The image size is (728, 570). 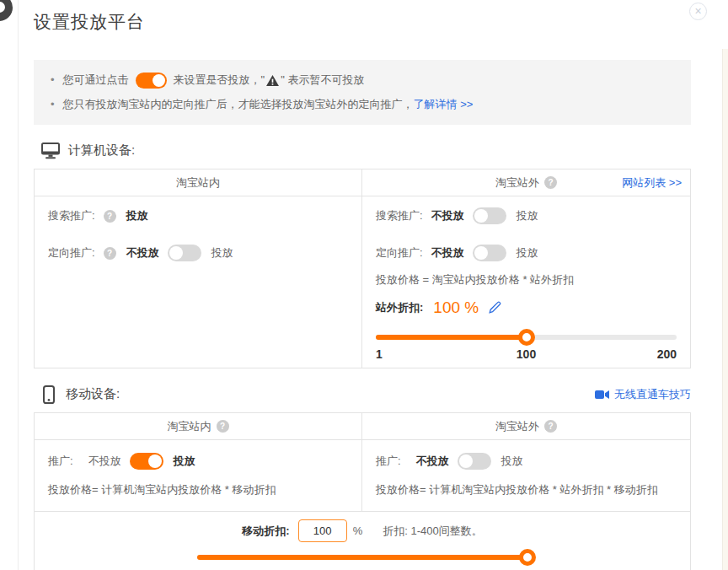 I want to click on price-formula: 投放价格= 计算机淘宝站内投放价格 * 移动折扣, so click(x=198, y=490).